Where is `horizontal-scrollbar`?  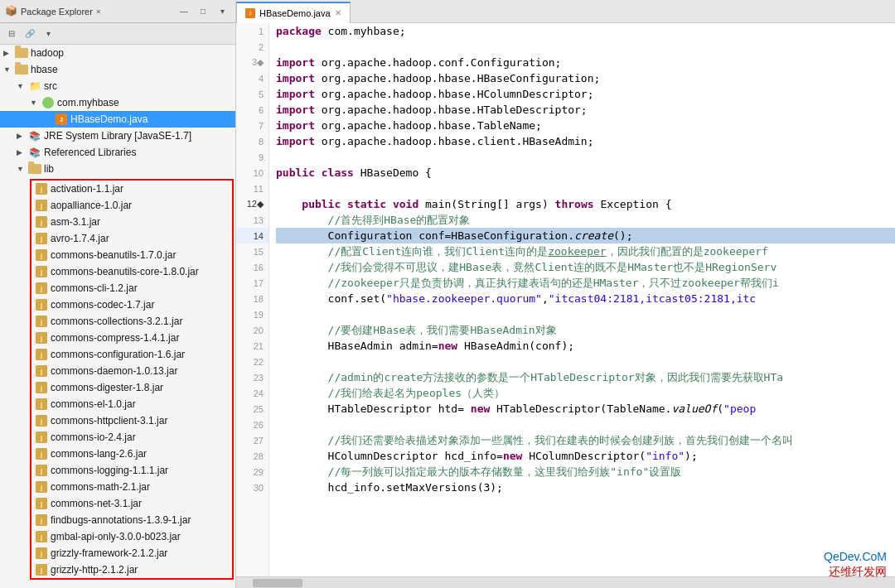
horizontal-scrollbar is located at coordinates (565, 582).